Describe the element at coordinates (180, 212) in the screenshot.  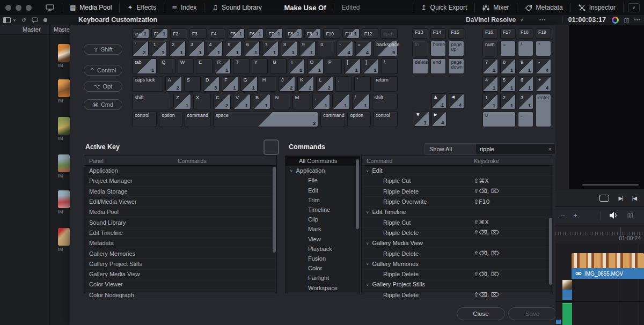
I see `active-key-row: Media Pool` at that location.